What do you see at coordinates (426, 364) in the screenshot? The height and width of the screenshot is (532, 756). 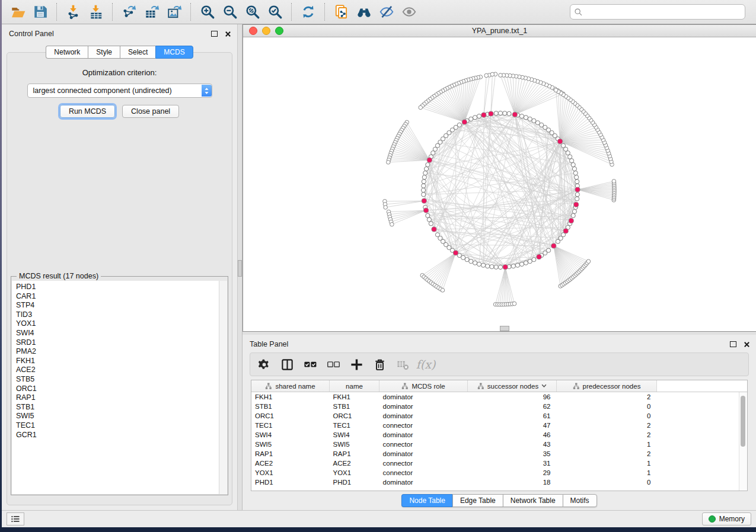 I see `function-button: f(x)` at bounding box center [426, 364].